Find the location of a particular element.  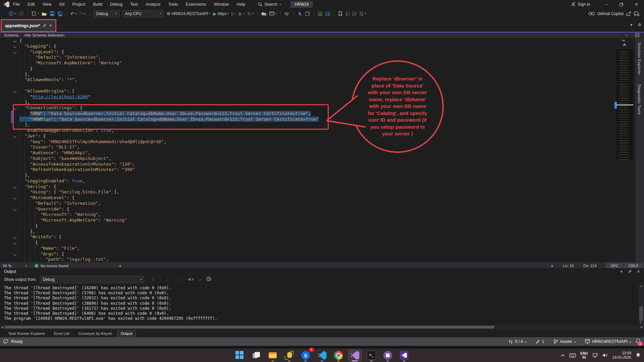

line-indicator: Ln: 15 is located at coordinates (569, 266).